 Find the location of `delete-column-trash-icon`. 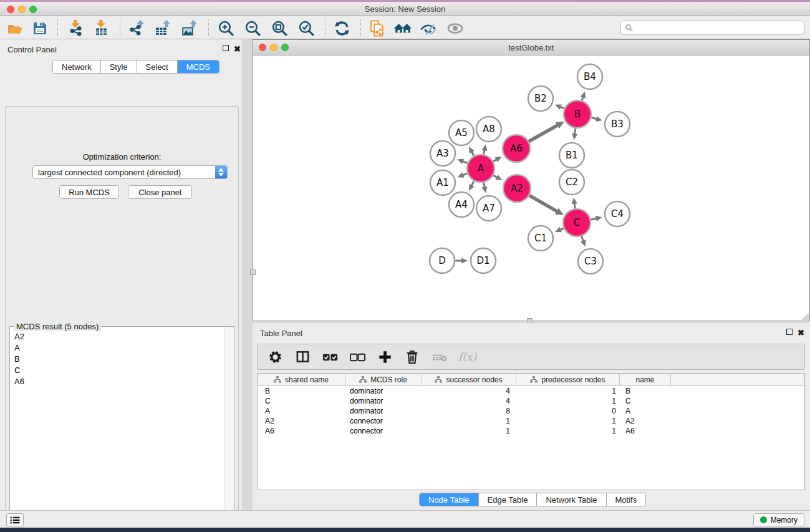

delete-column-trash-icon is located at coordinates (412, 357).